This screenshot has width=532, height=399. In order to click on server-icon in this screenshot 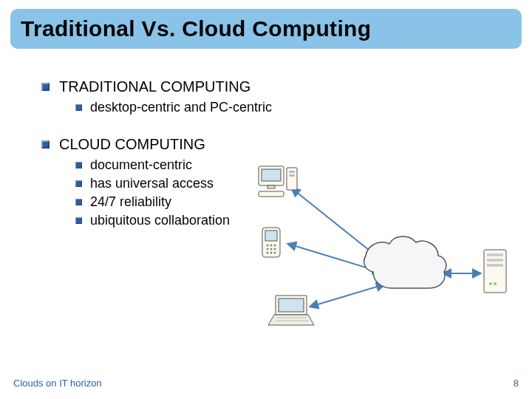, I will do `click(495, 271)`.